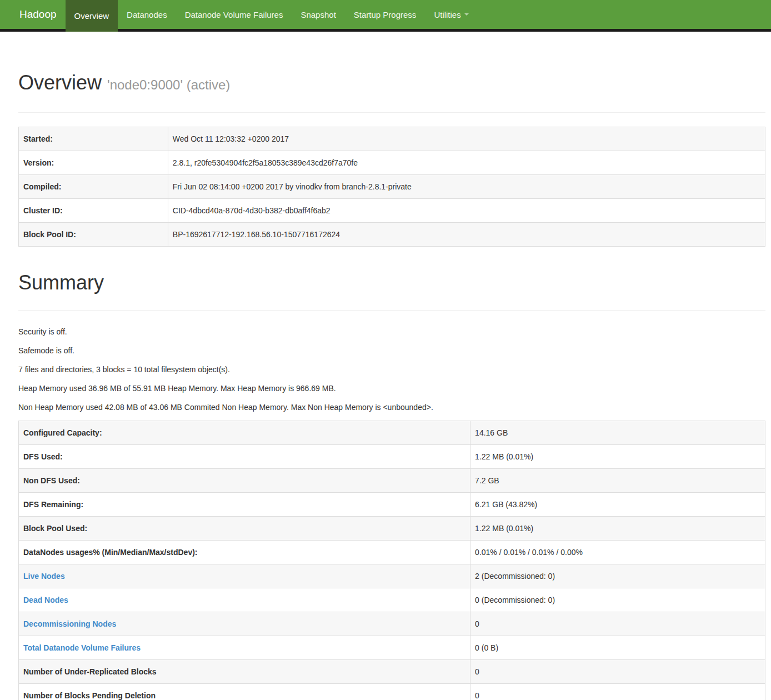  What do you see at coordinates (46, 600) in the screenshot?
I see `dead-nodes-link: Dead Nodes` at bounding box center [46, 600].